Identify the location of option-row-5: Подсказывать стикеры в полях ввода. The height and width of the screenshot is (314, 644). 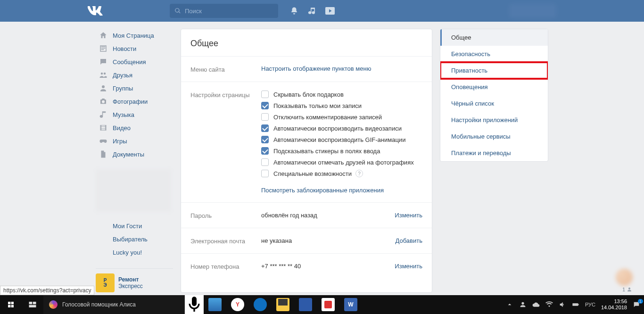
(342, 151).